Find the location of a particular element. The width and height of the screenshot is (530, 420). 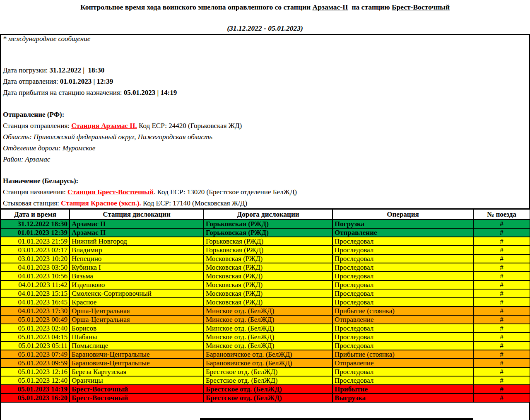

cell-station: Оранчицы is located at coordinates (137, 380).